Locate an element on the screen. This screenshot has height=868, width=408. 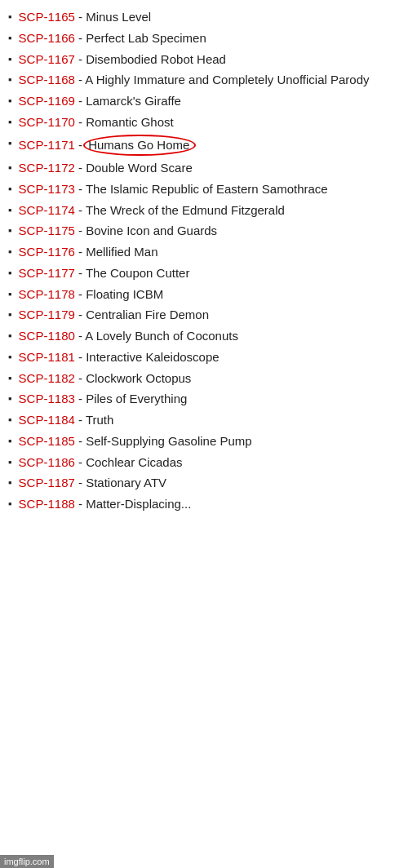
item-text: SCP-1174 - The Wreck of the Edmund Fitzg… is located at coordinates (207, 210).